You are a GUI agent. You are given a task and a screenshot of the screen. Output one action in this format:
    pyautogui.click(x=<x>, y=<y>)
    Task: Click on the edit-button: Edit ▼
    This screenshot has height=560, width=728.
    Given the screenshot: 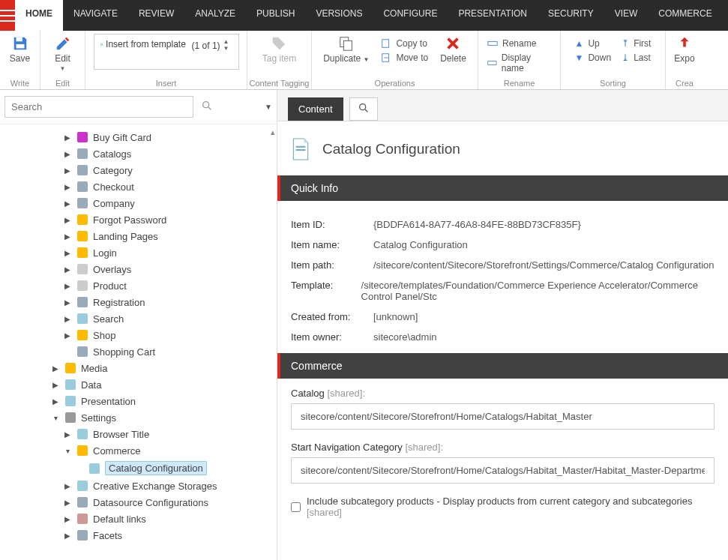 What is the action you would take?
    pyautogui.click(x=63, y=54)
    